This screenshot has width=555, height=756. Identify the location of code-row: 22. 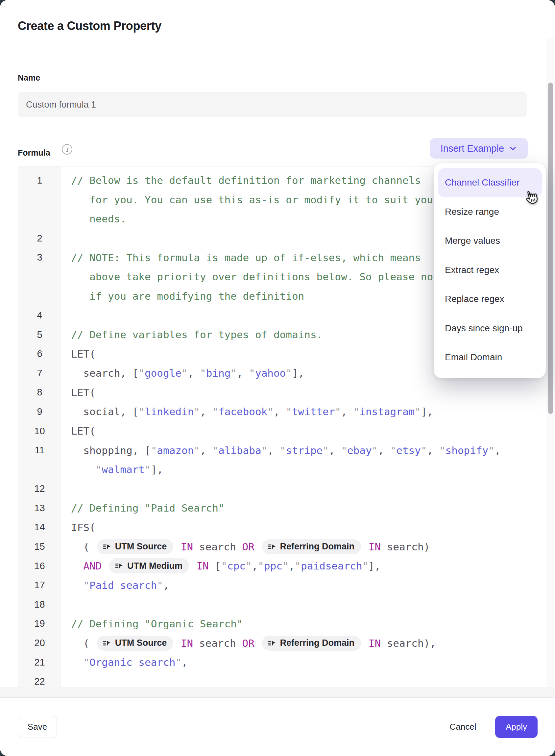
(272, 679).